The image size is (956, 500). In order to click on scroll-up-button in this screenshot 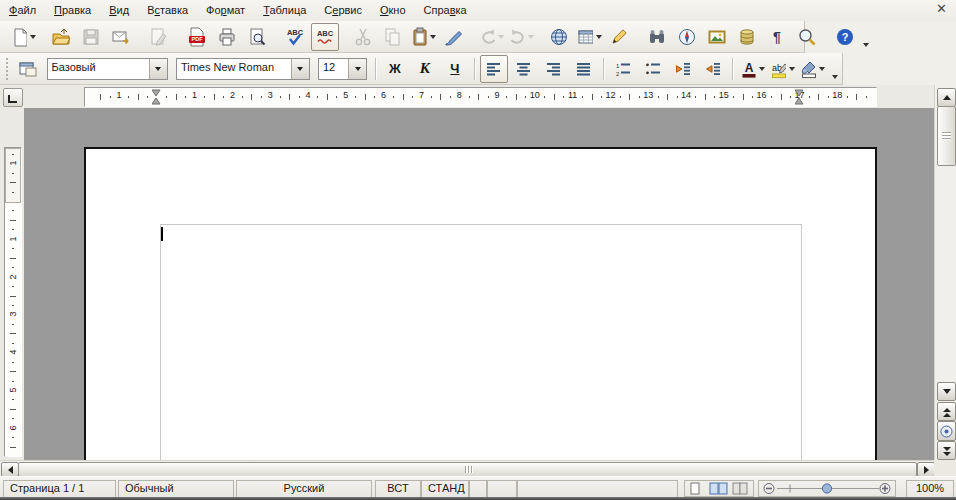, I will do `click(946, 98)`.